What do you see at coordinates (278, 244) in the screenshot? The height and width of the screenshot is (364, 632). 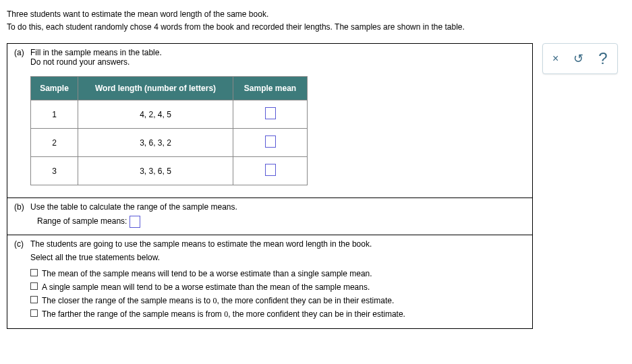 I see `part-c-text: The students are going to use the sample…` at bounding box center [278, 244].